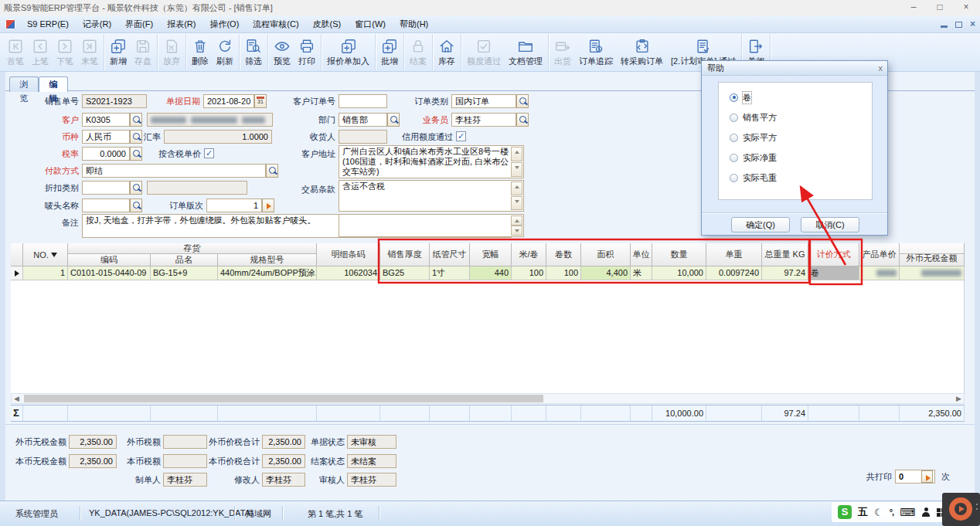 The height and width of the screenshot is (526, 980). What do you see at coordinates (24, 84) in the screenshot?
I see `tab-browse: 浏览` at bounding box center [24, 84].